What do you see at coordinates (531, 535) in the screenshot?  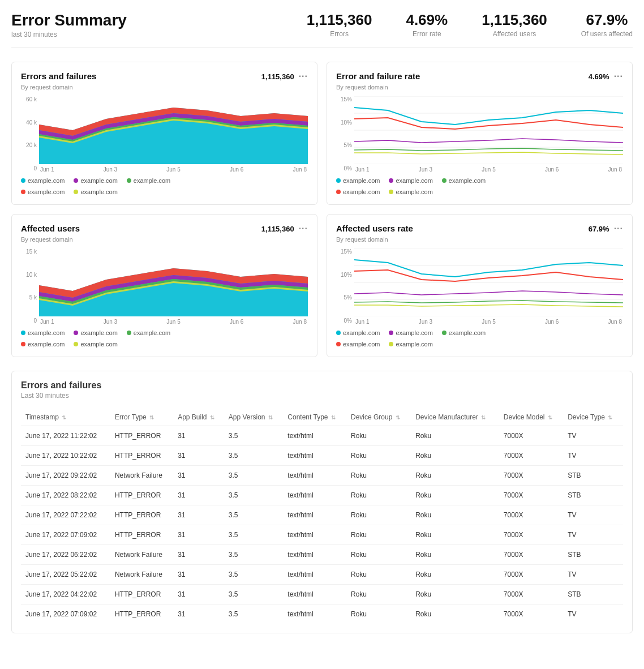 I see `cell-r5-c7: 7000X` at bounding box center [531, 535].